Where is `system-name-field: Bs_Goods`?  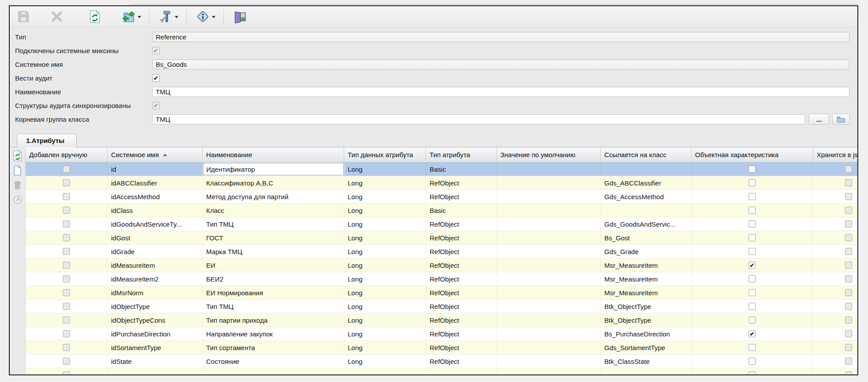 system-name-field: Bs_Goods is located at coordinates (501, 65).